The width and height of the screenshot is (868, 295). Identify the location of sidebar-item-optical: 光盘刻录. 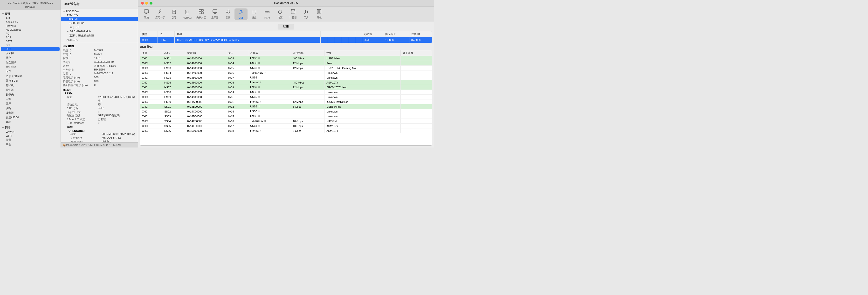
(30, 62).